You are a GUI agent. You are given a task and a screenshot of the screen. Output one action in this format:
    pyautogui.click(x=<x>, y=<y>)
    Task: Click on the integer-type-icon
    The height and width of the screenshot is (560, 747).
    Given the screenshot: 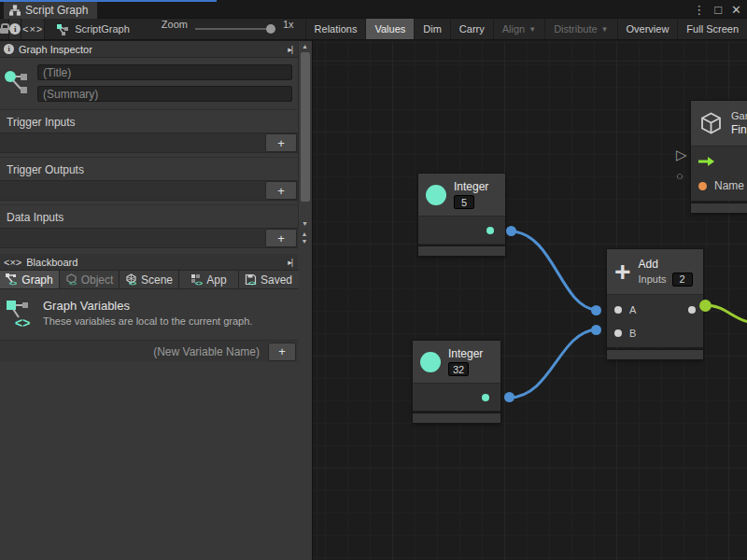 What is the action you would take?
    pyautogui.click(x=436, y=195)
    